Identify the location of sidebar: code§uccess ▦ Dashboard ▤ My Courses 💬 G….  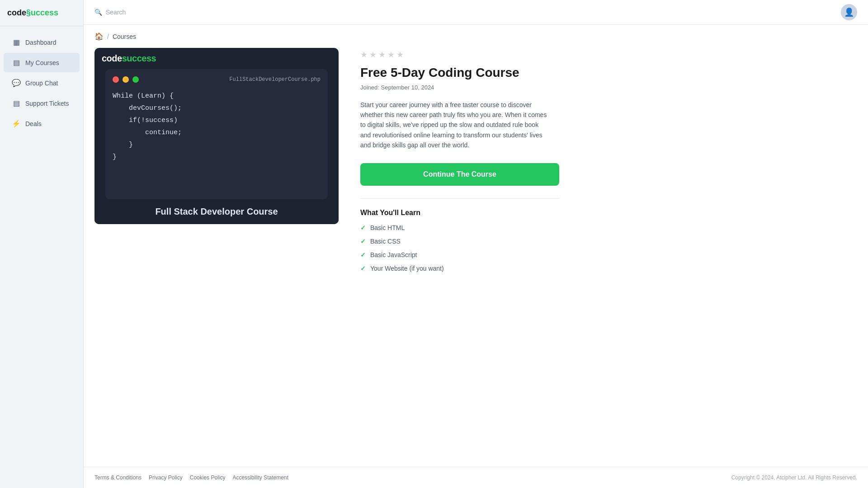
(42, 244).